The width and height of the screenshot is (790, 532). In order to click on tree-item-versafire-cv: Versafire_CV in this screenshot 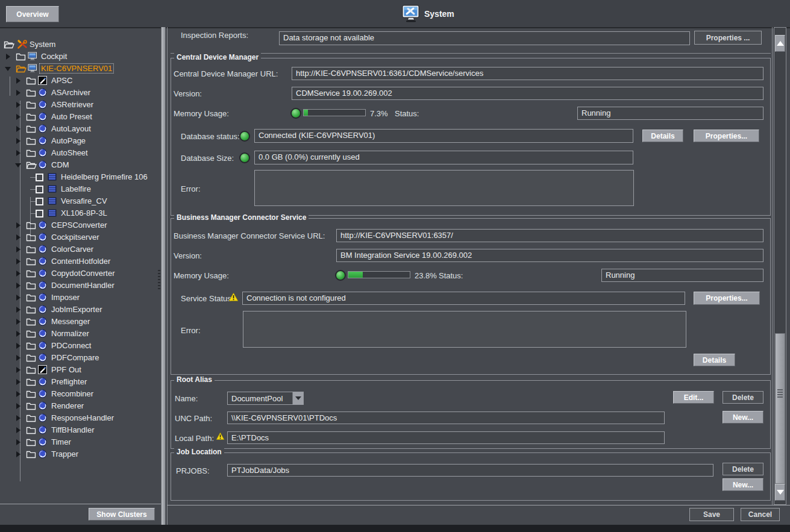, I will do `click(80, 201)`.